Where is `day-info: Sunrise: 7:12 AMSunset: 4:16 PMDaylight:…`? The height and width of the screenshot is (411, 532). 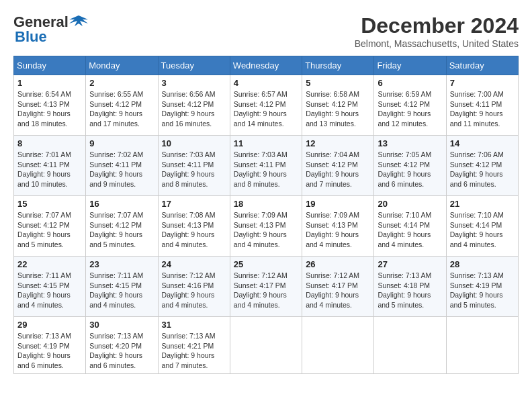 day-info: Sunrise: 7:12 AMSunset: 4:16 PMDaylight:… is located at coordinates (194, 290).